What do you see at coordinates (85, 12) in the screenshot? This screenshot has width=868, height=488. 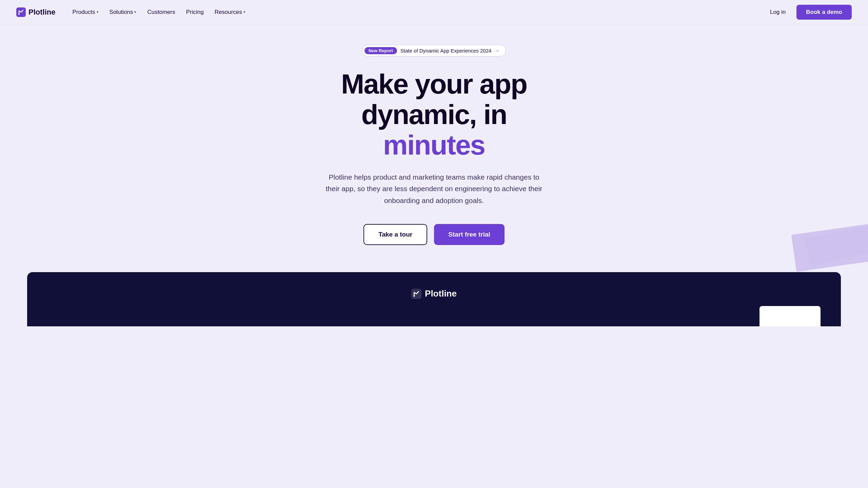 I see `nav-products: Products ▾` at bounding box center [85, 12].